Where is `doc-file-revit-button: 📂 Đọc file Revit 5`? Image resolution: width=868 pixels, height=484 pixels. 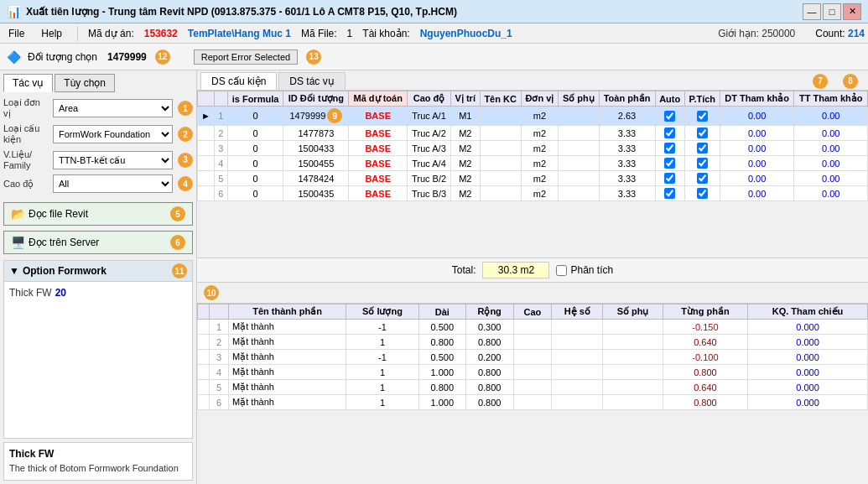
doc-file-revit-button: 📂 Đọc file Revit 5 is located at coordinates (98, 214).